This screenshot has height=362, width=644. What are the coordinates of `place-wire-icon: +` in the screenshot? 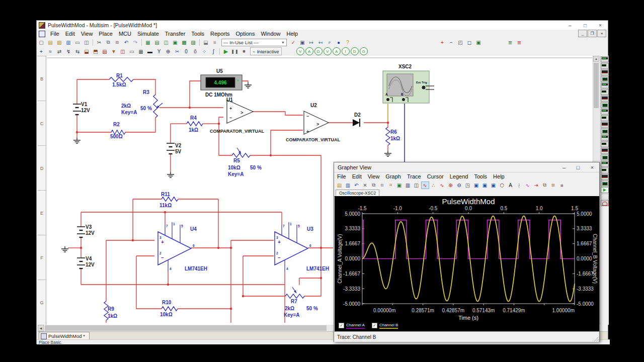 It's located at (41, 51).